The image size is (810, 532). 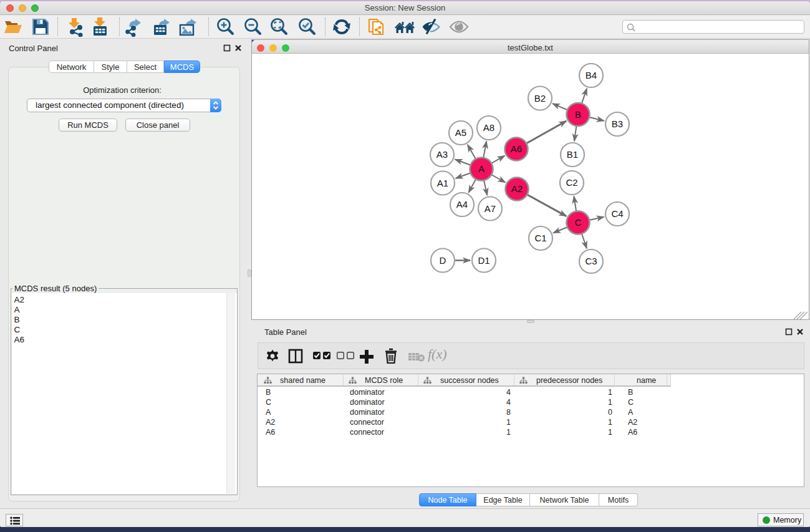 What do you see at coordinates (540, 99) in the screenshot?
I see `svg-text: B2` at bounding box center [540, 99].